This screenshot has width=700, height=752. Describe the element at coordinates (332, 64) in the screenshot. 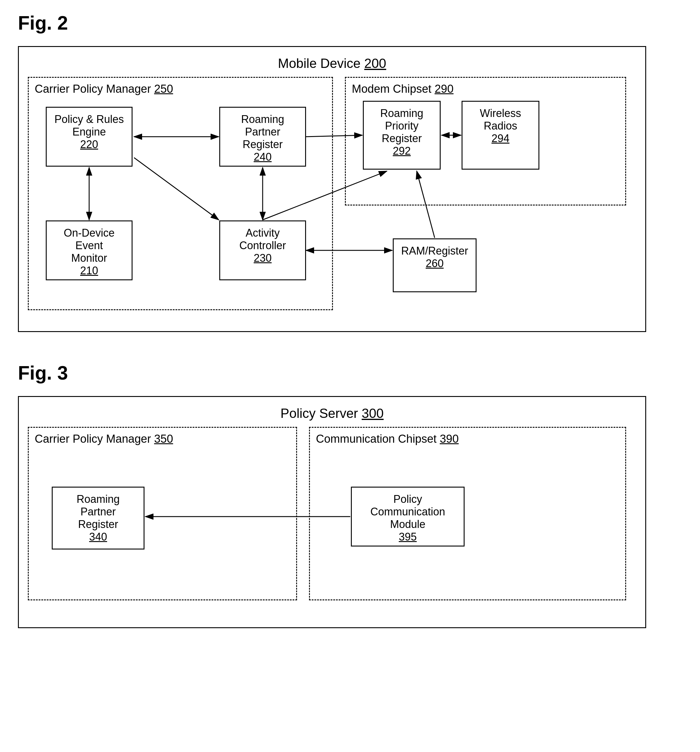

I see `fig2-outer-label: Mobile Device 200` at that location.